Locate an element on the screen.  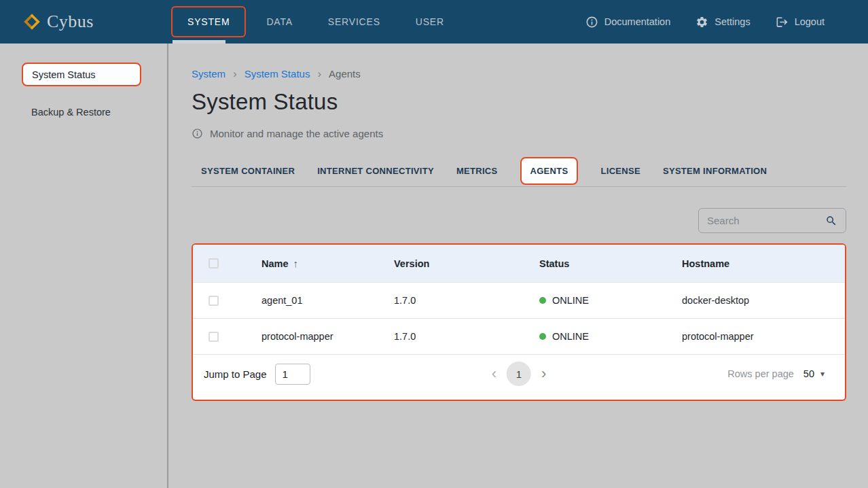
nav-item-data: DATA is located at coordinates (279, 22).